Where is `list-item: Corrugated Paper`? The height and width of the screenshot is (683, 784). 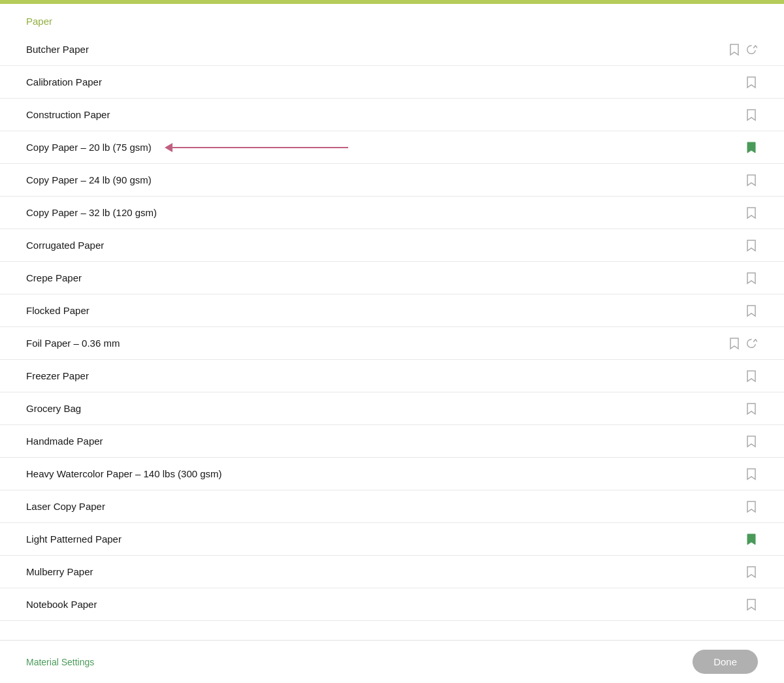 list-item: Corrugated Paper is located at coordinates (392, 246).